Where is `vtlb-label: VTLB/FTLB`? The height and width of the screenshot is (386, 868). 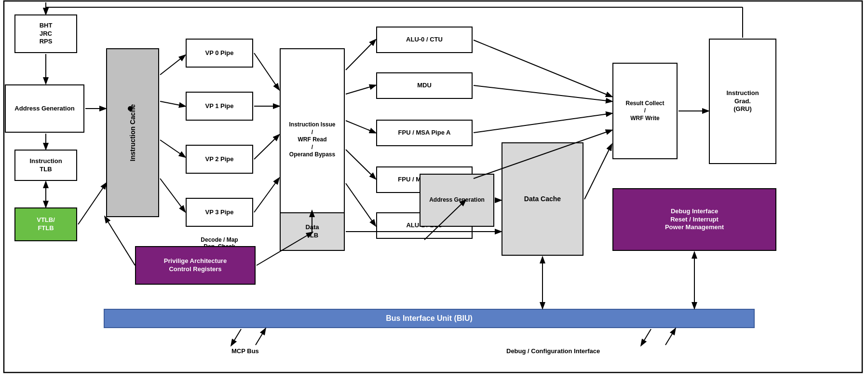
vtlb-label: VTLB/FTLB is located at coordinates (46, 224).